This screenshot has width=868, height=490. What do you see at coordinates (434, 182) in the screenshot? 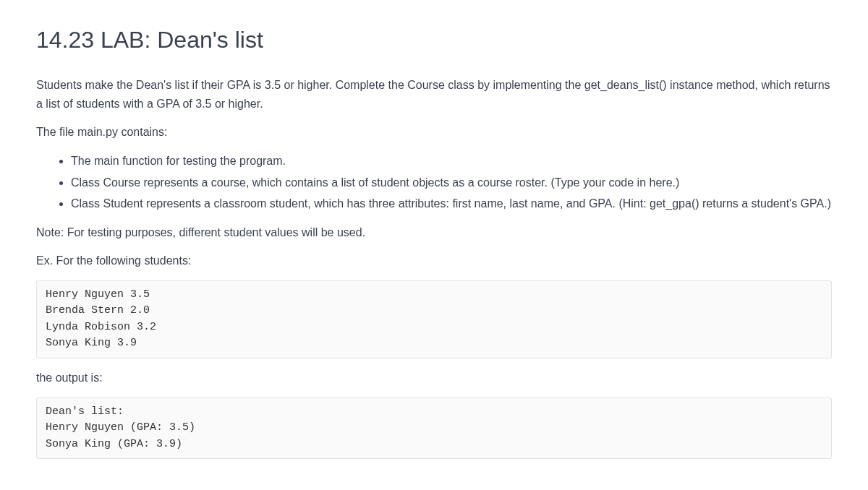
I see `bullet-list: The main function for testing the progra…` at bounding box center [434, 182].